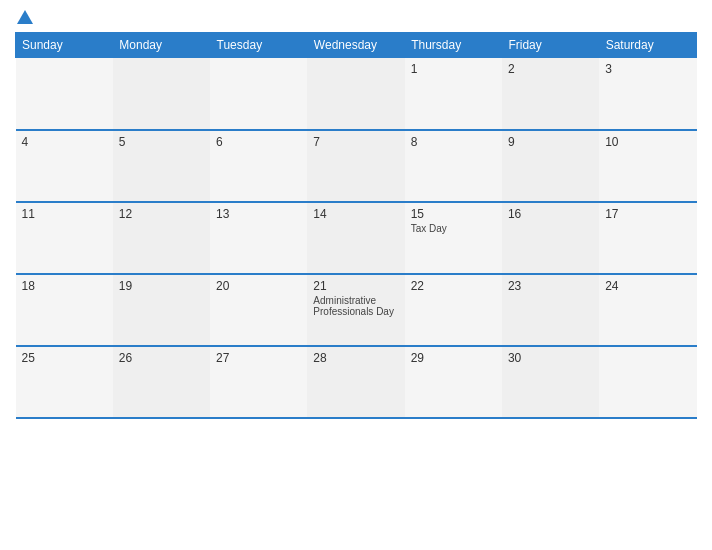 This screenshot has height=550, width=712. Describe the element at coordinates (550, 94) in the screenshot. I see `calendar-cell: 2` at that location.